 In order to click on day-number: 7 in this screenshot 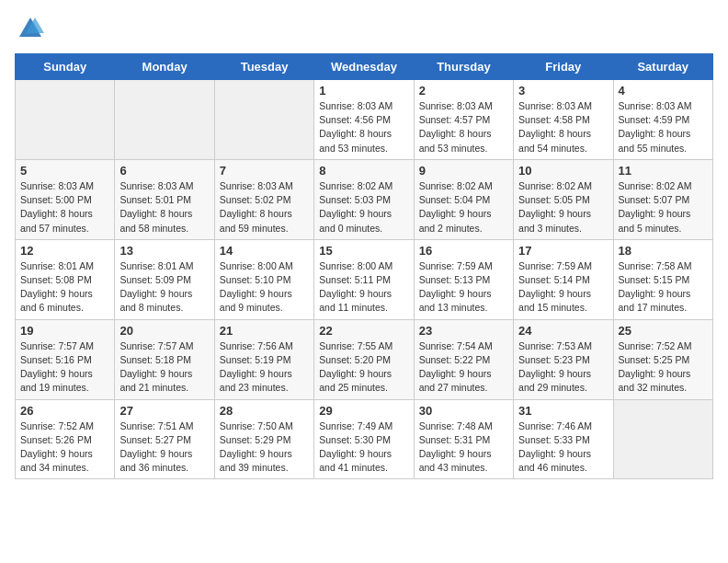, I will do `click(265, 171)`.